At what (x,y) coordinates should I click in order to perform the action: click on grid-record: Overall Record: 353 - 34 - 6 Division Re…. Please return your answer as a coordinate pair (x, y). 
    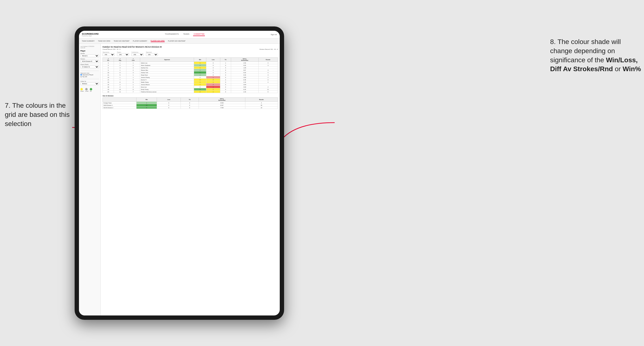
    Looking at the image, I should click on (190, 49).